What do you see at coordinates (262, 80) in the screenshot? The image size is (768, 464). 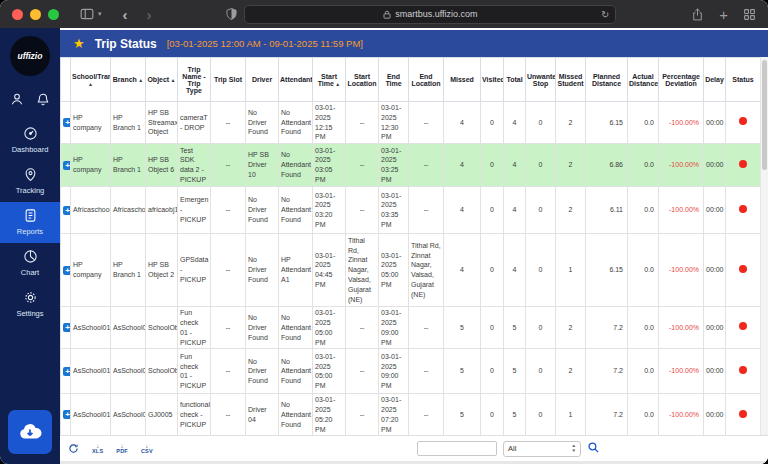 I see `column-header-driver: Driver` at bounding box center [262, 80].